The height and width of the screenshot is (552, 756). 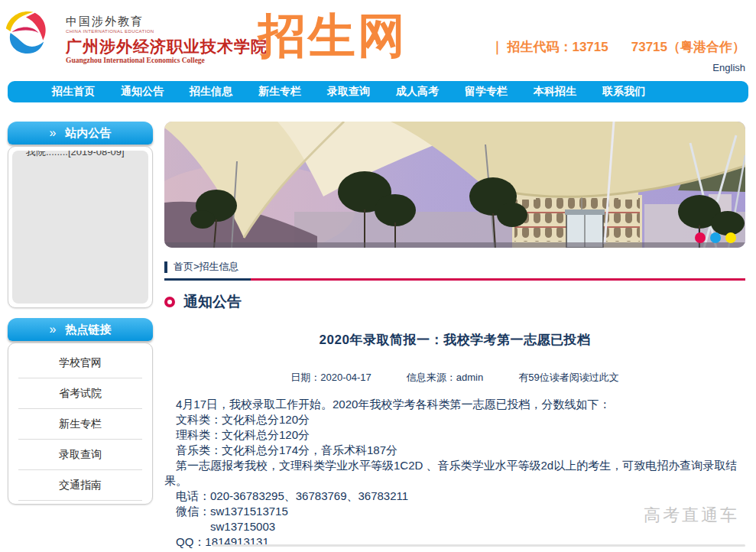 I want to click on sidebar-header-hot-links: » 热点链接, so click(x=80, y=330).